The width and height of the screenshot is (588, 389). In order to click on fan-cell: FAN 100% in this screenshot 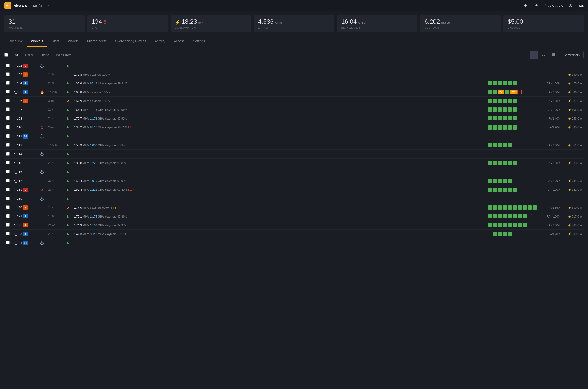, I will do `click(551, 181)`.